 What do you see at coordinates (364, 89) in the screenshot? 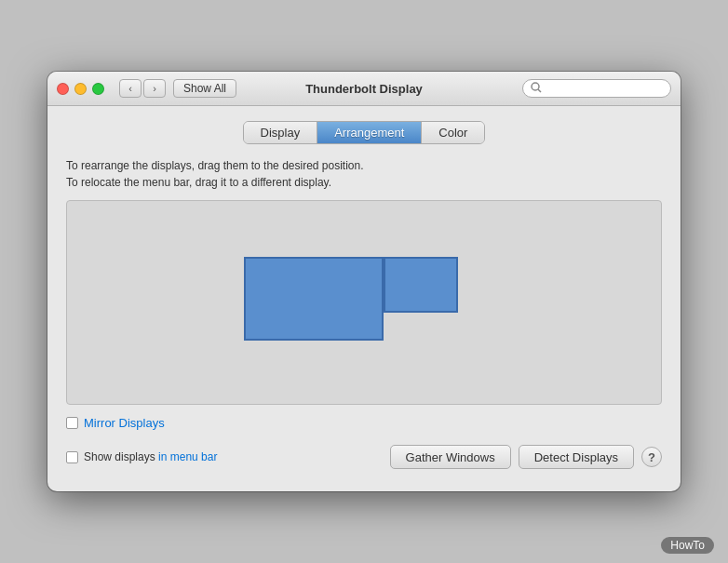
I see `titlebar: ‹ › Show All Thunderbolt Display` at bounding box center [364, 89].